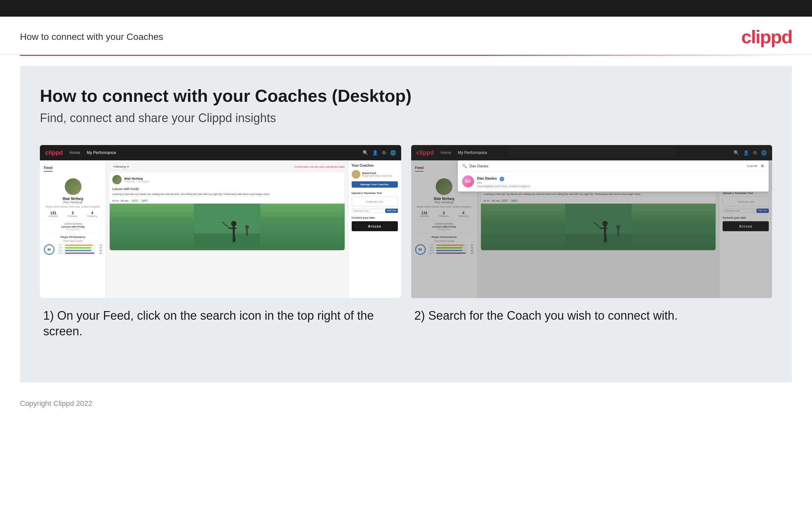 The height and width of the screenshot is (508, 812). Describe the element at coordinates (608, 166) in the screenshot. I see `search-input-text: Dan Davies` at that location.